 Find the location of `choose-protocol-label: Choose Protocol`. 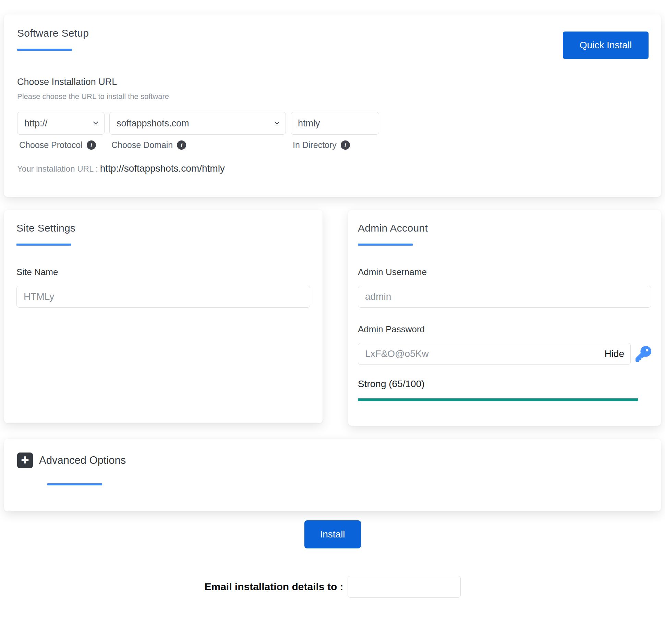

choose-protocol-label: Choose Protocol is located at coordinates (51, 145).